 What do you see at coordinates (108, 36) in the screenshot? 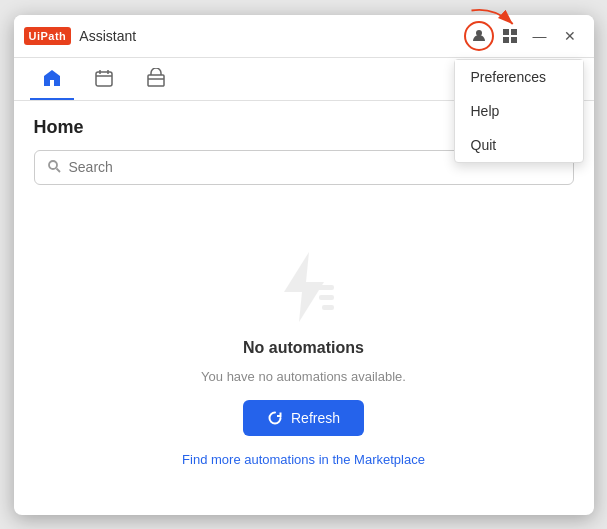
I see `app-title: Assistant` at bounding box center [108, 36].